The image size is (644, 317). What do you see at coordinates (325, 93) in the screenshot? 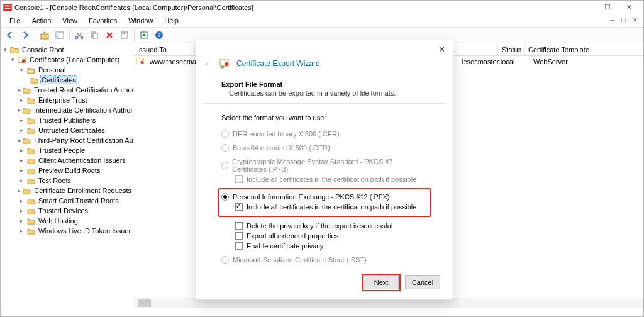
I see `wizard-subtitle: Certificates can be exported in a variet…` at bounding box center [325, 93].